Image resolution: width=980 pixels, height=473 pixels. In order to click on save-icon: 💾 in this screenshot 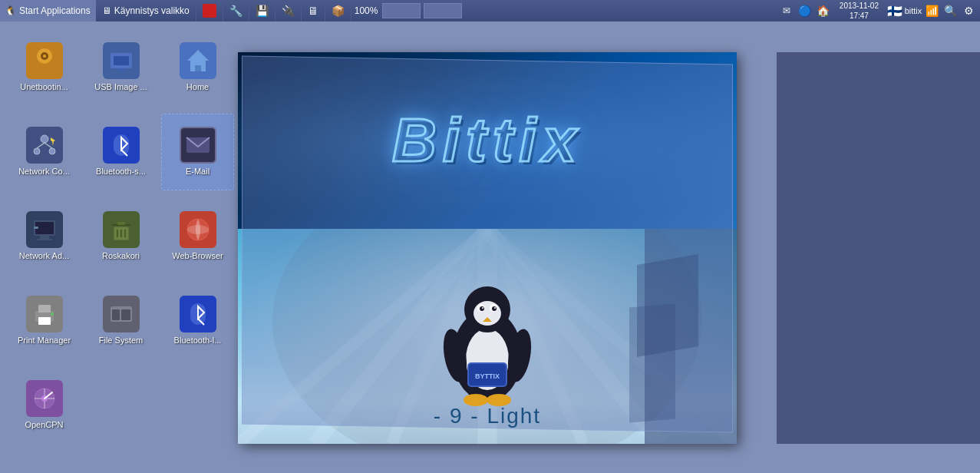, I will do `click(262, 11)`.